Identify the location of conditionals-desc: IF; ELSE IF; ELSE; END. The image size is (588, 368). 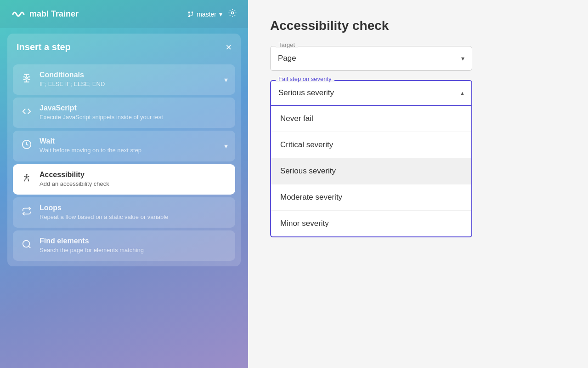
(129, 84).